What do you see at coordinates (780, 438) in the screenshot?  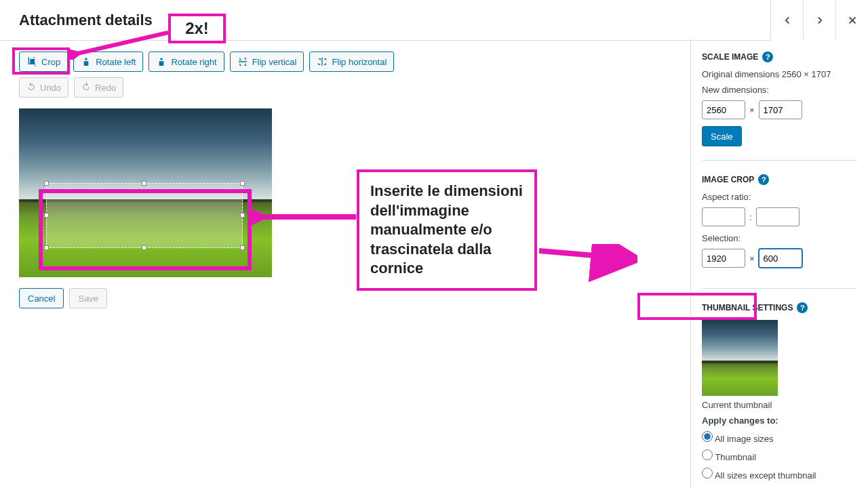 I see `radio-all-sizes: All image sizes` at bounding box center [780, 438].